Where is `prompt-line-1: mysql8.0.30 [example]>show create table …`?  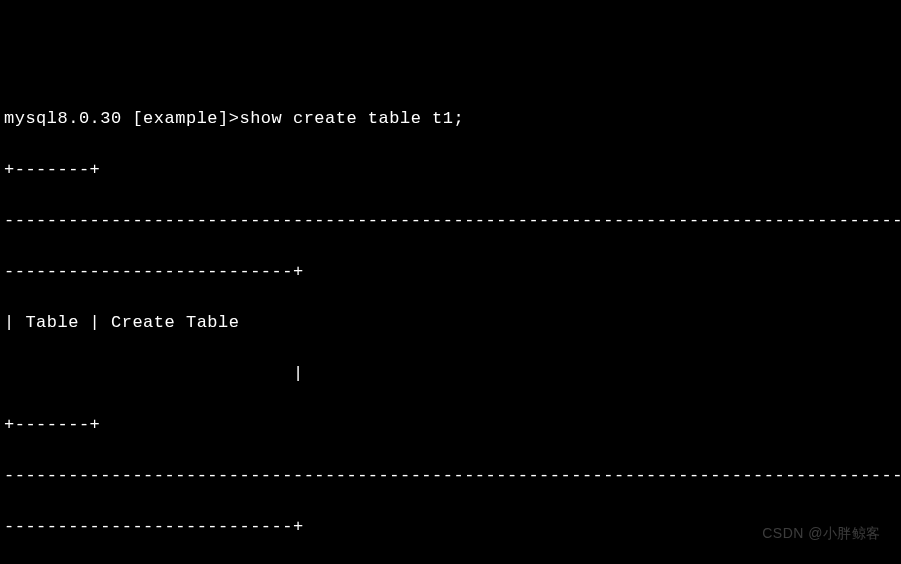
prompt-line-1: mysql8.0.30 [example]>show create table … is located at coordinates (450, 119).